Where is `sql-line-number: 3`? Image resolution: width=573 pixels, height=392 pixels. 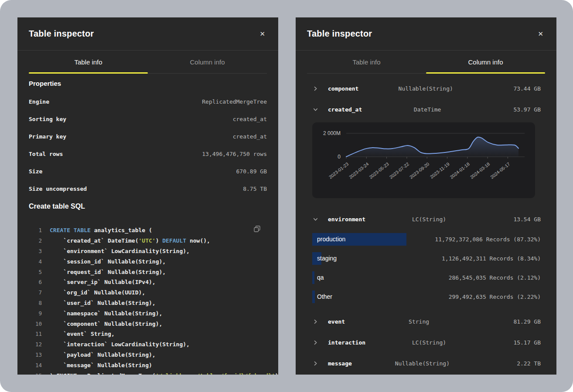 sql-line-number: 3 is located at coordinates (35, 251).